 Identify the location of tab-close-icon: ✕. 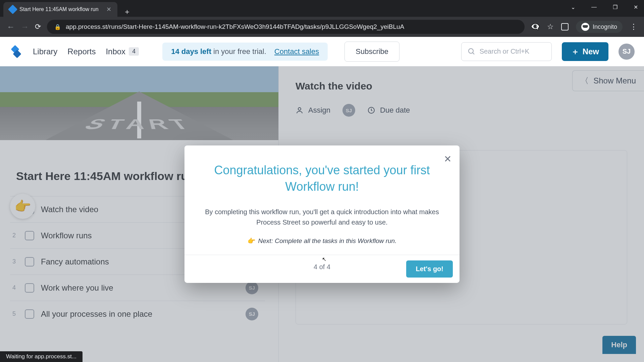
(109, 9).